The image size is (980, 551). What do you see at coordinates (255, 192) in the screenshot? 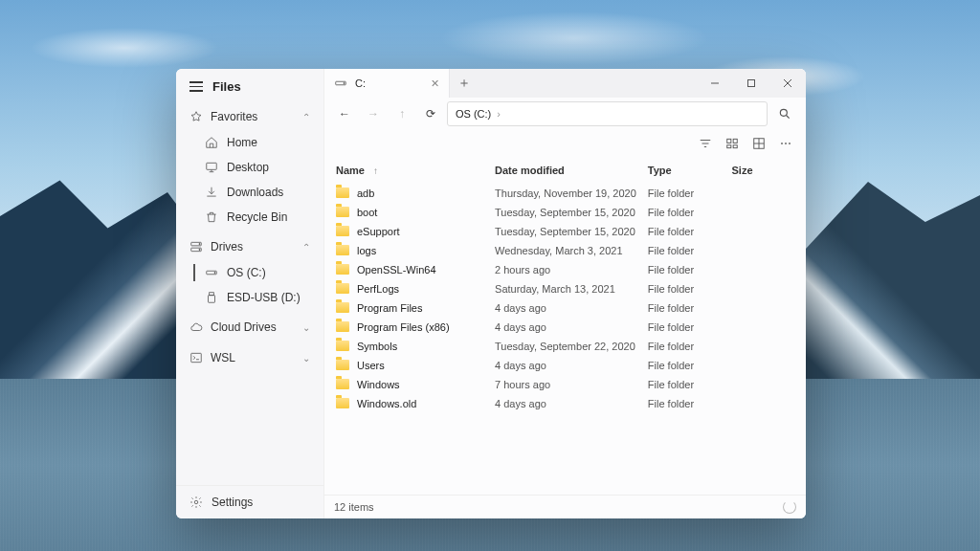
I see `sidebar-item-label: Downloads` at bounding box center [255, 192].